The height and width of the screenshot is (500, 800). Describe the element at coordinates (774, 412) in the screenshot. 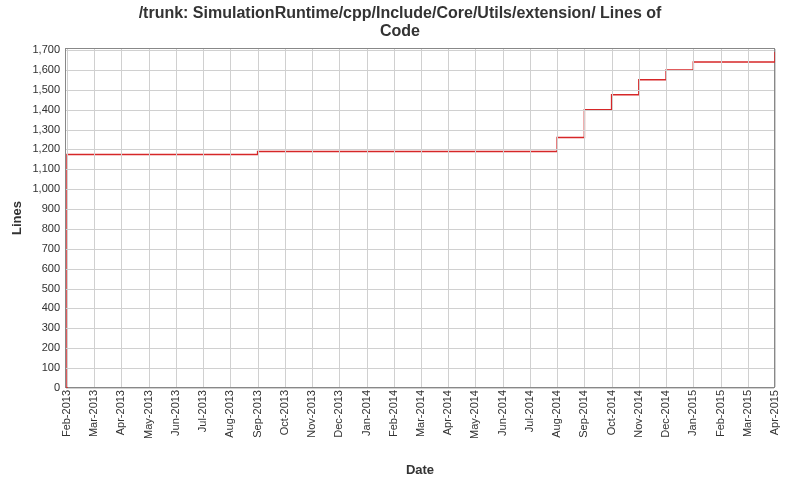

I see `x-tick-label: Apr-2015` at that location.